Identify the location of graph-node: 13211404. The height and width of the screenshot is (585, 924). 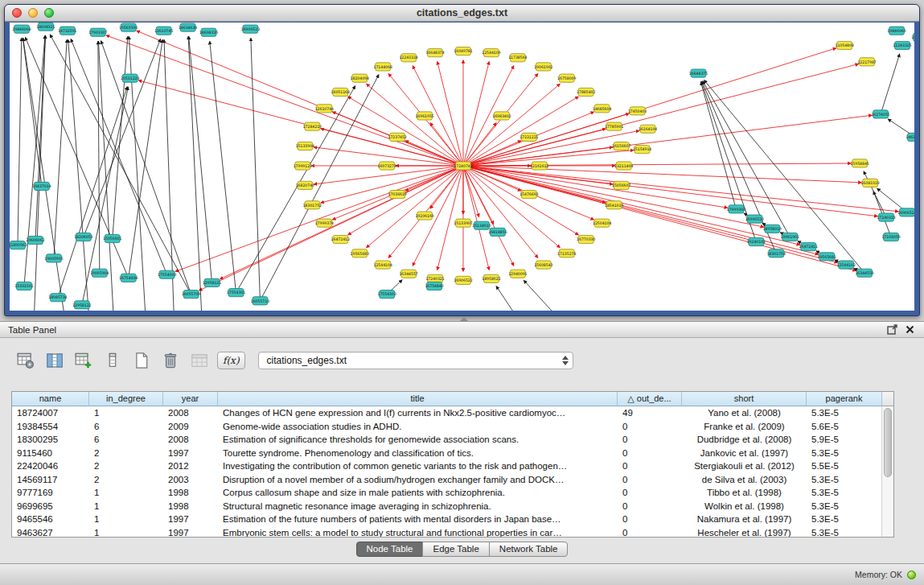
(624, 166).